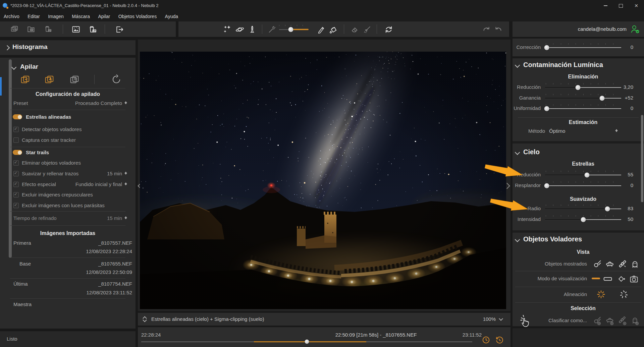  Describe the element at coordinates (333, 30) in the screenshot. I see `paint-bucket-icon` at that location.